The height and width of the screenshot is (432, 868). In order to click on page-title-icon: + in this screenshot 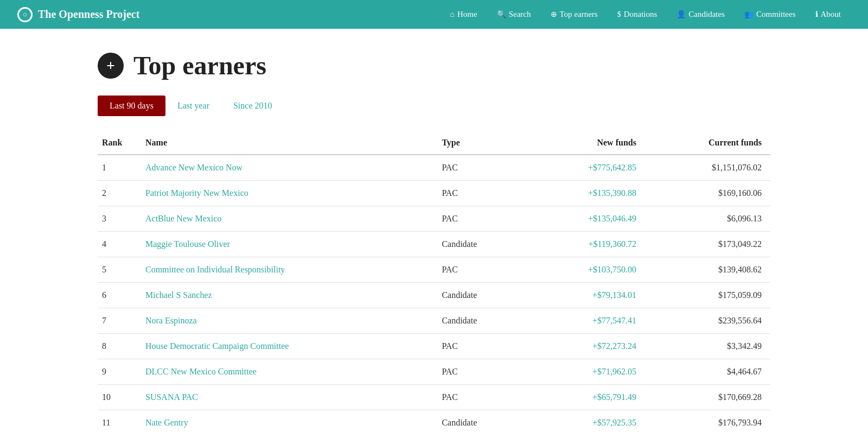, I will do `click(111, 66)`.